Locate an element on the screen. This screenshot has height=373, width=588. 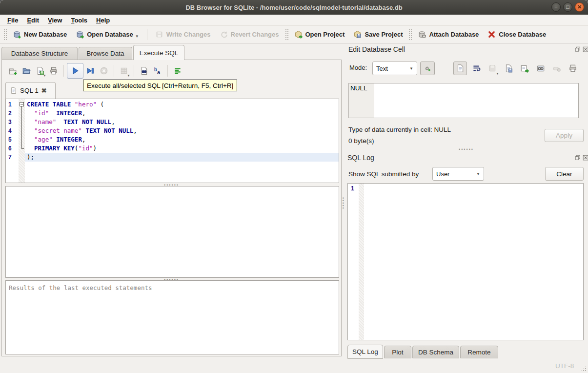
execute-tooltip: Execute all/selected SQL [Ctrl+Return, F… is located at coordinates (160, 85).